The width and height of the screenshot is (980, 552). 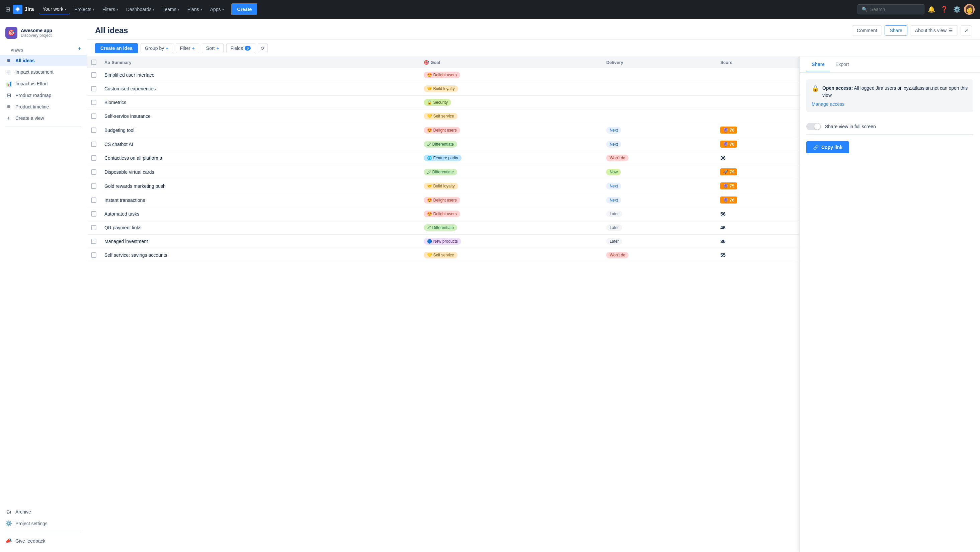 What do you see at coordinates (140, 9) in the screenshot?
I see `nav-dashboards: Dashboards ▾` at bounding box center [140, 9].